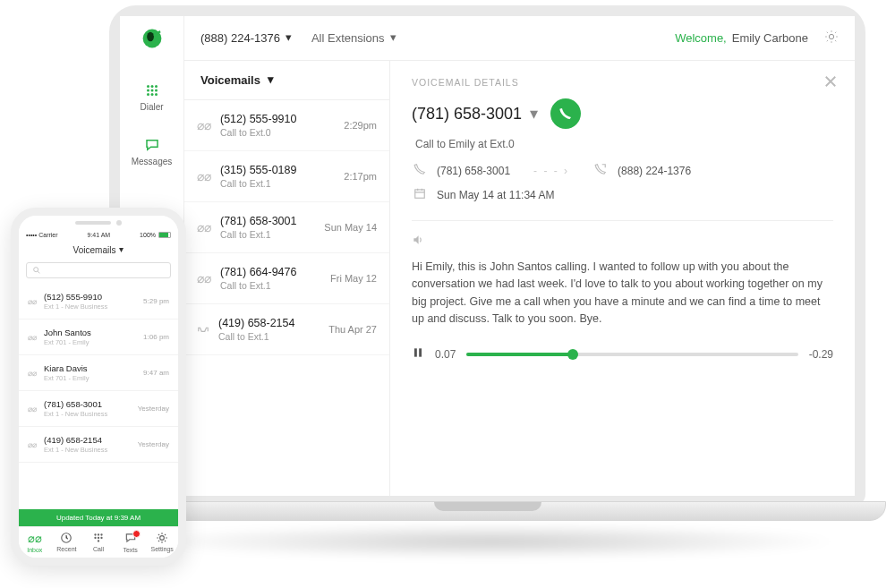 The width and height of the screenshot is (895, 588). Describe the element at coordinates (286, 81) in the screenshot. I see `voicemail-list-filter: Voicemails ▾` at that location.